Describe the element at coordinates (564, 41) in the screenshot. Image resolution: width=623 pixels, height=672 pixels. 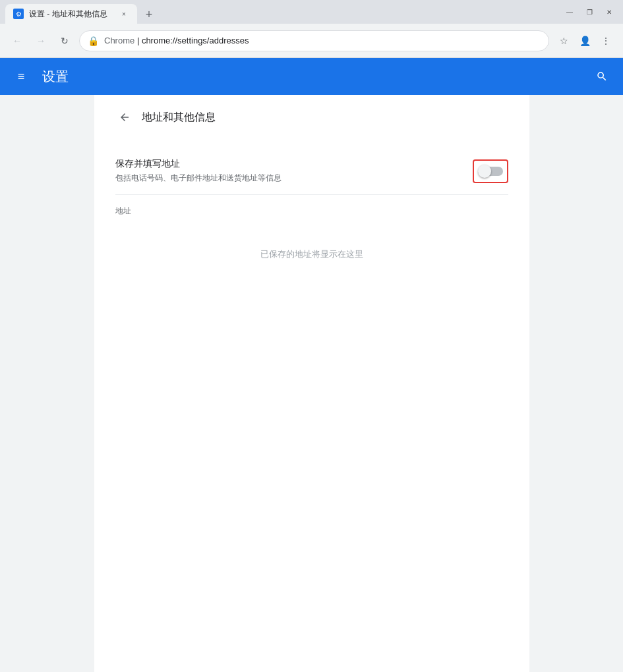
I see `bookmark-button: ☆` at that location.